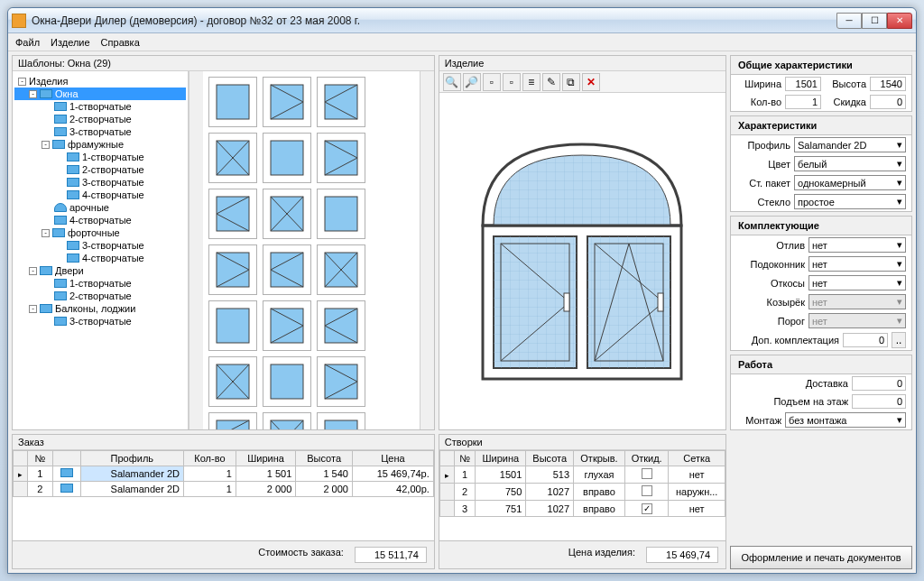  I want to click on tree-scrollbar, so click(196, 251).